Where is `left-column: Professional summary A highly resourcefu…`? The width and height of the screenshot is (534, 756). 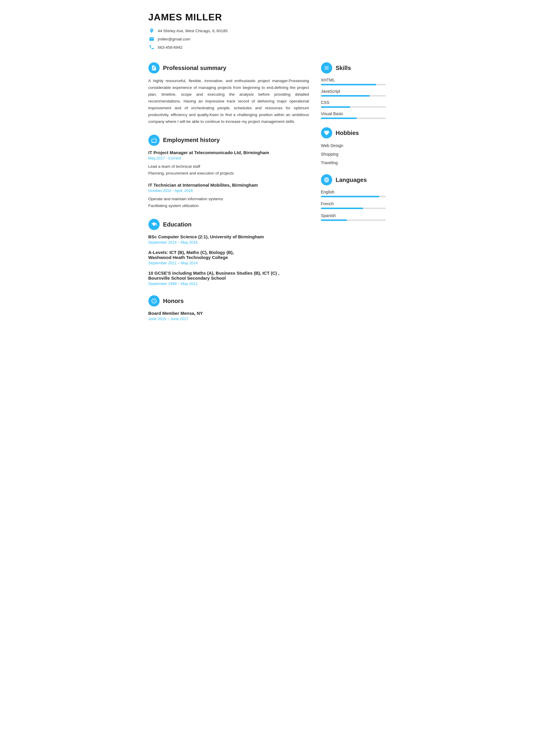 left-column: Professional summary A highly resourcefu… is located at coordinates (229, 196).